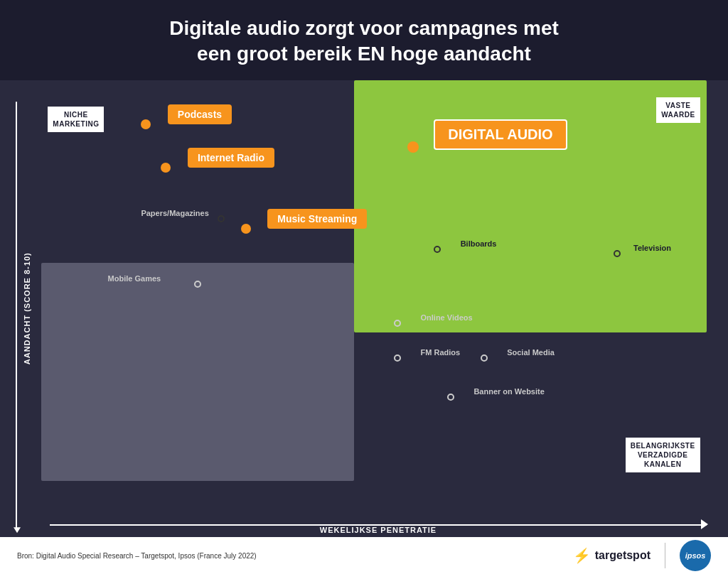  I want to click on digital-audio-dot, so click(413, 147).